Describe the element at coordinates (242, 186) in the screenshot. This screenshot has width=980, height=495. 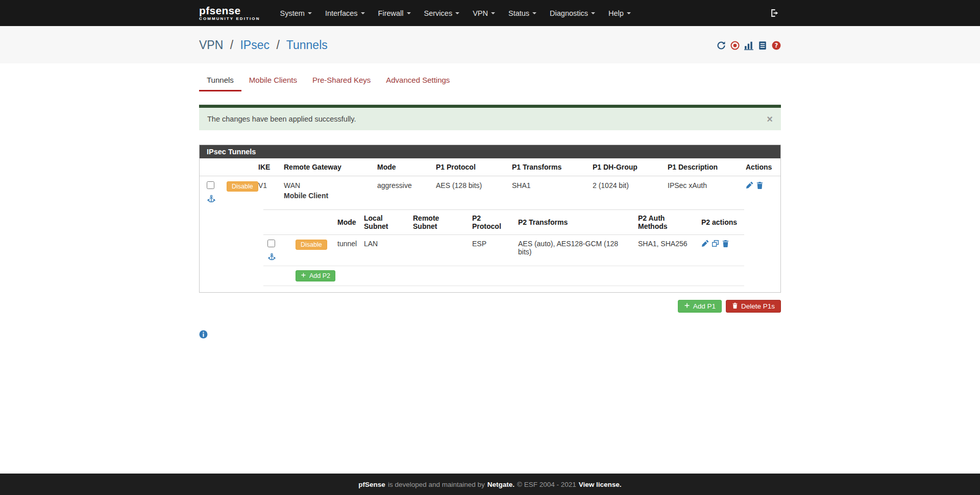
I see `p1-disable-button: Disable` at that location.